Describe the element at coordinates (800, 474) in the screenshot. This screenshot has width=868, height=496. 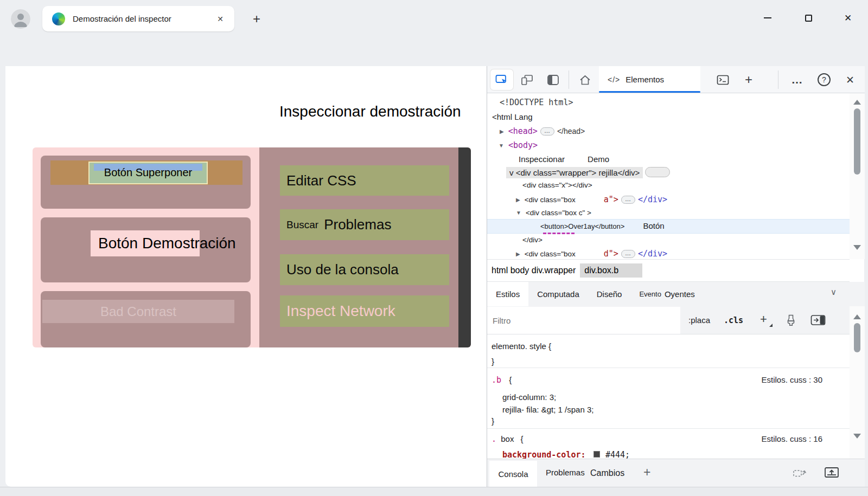
I see `drawer-restore-button` at that location.